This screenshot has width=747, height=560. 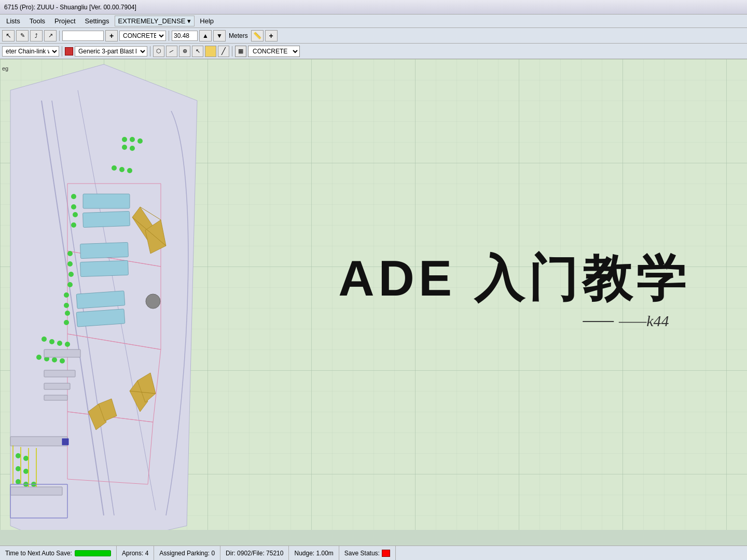 I want to click on material-dropdown: CONCRETE ASPHALT GRASS, so click(x=143, y=36).